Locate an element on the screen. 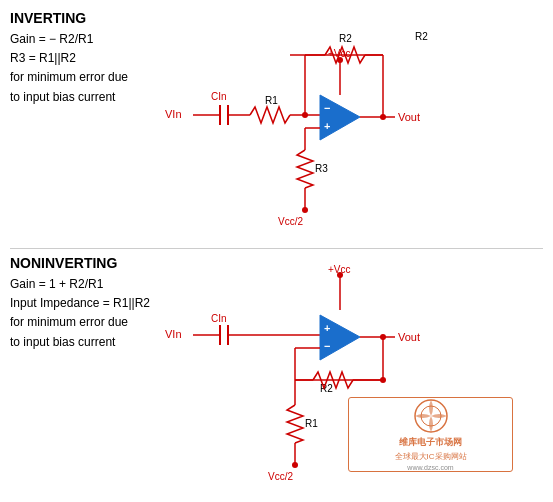  vout-label-inv: Vout is located at coordinates (409, 117).